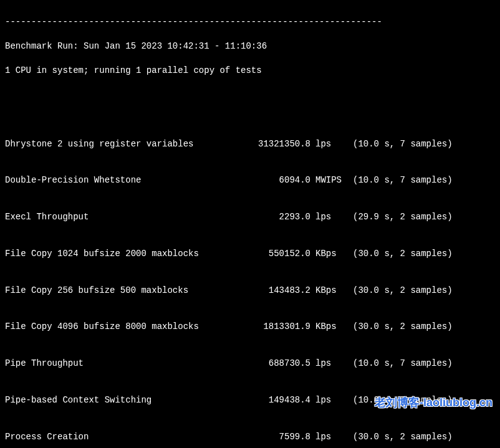  What do you see at coordinates (250, 71) in the screenshot?
I see `cpu-info-line: 1 CPU in system; running 1 parallel copy…` at bounding box center [250, 71].